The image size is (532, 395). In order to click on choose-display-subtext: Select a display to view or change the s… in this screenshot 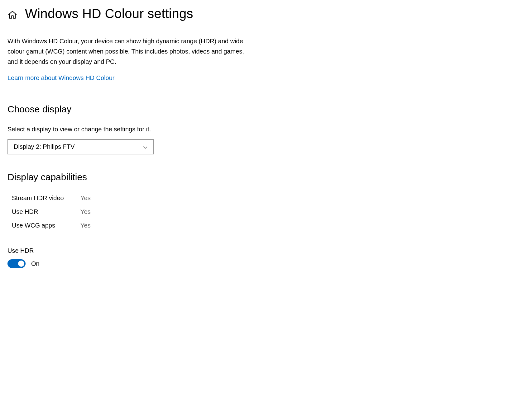, I will do `click(266, 129)`.